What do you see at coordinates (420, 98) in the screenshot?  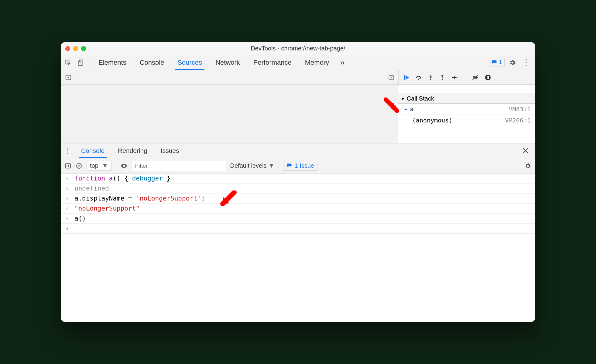 I see `call-stack-label: Call Stack` at bounding box center [420, 98].